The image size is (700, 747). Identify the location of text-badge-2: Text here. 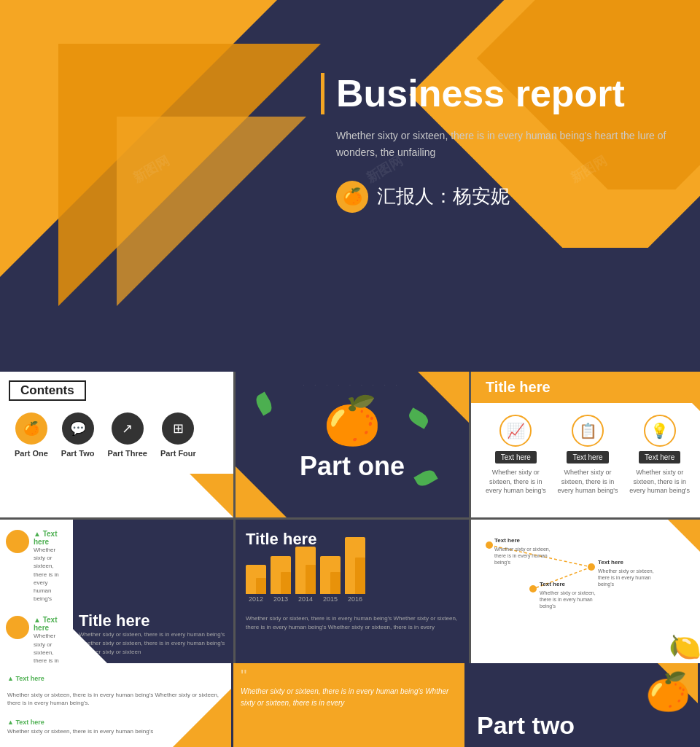
(588, 458).